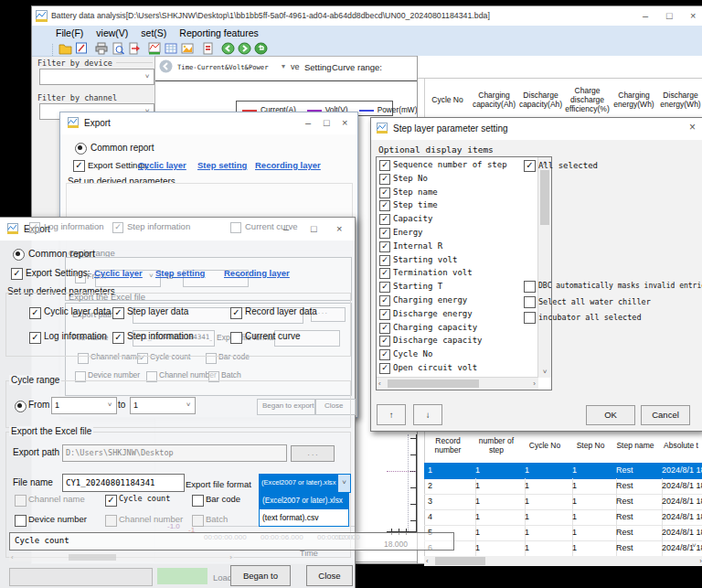 This screenshot has height=588, width=702. Describe the element at coordinates (537, 129) in the screenshot. I see `step-dialog-titlebar: Step layer parameter setting ×` at that location.